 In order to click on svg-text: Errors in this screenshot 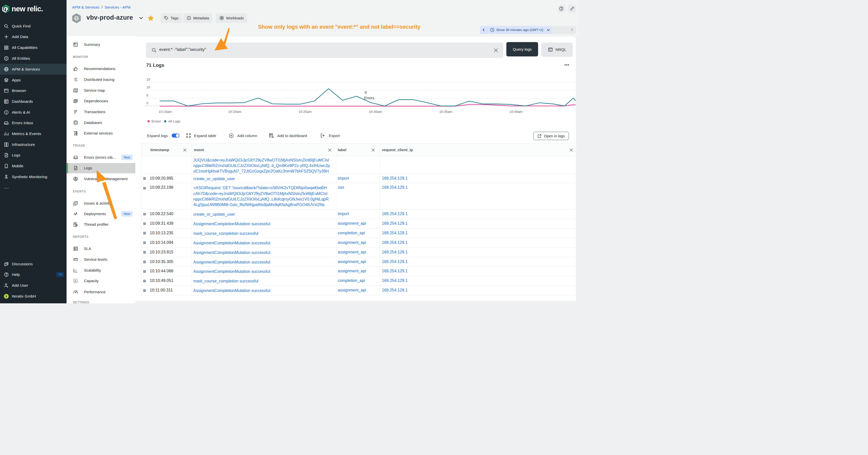, I will do `click(369, 98)`.